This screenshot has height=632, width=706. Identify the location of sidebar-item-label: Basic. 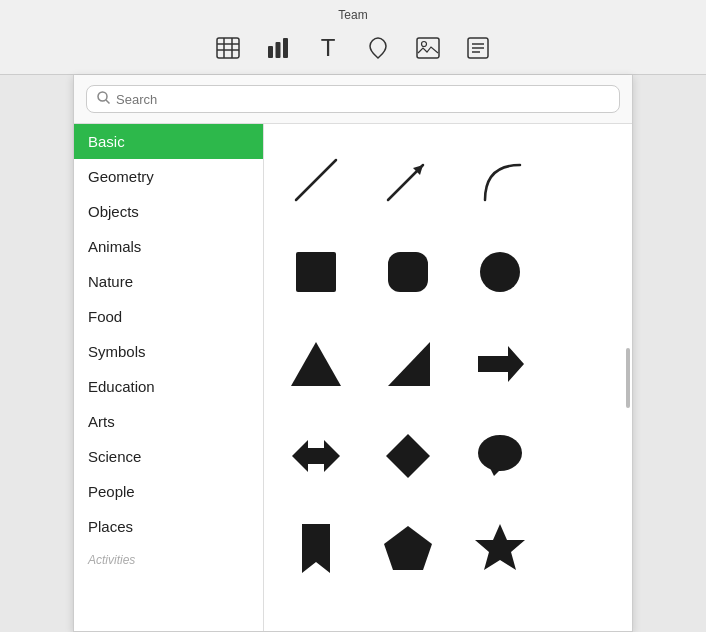
(106, 142).